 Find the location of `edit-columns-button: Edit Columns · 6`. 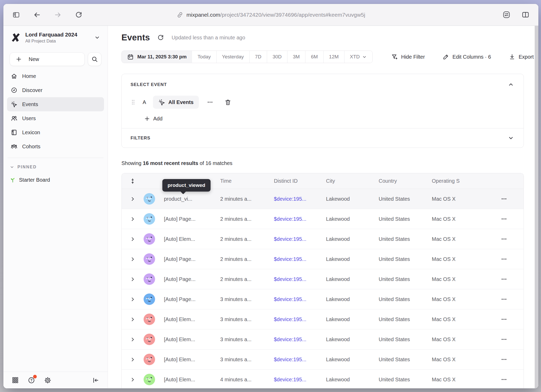

edit-columns-button: Edit Columns · 6 is located at coordinates (467, 57).